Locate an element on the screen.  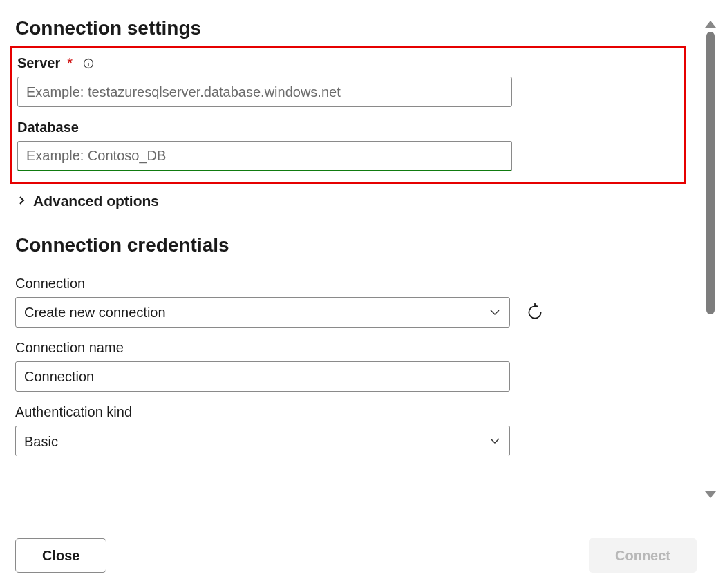
chevron-right-icon is located at coordinates (22, 202).